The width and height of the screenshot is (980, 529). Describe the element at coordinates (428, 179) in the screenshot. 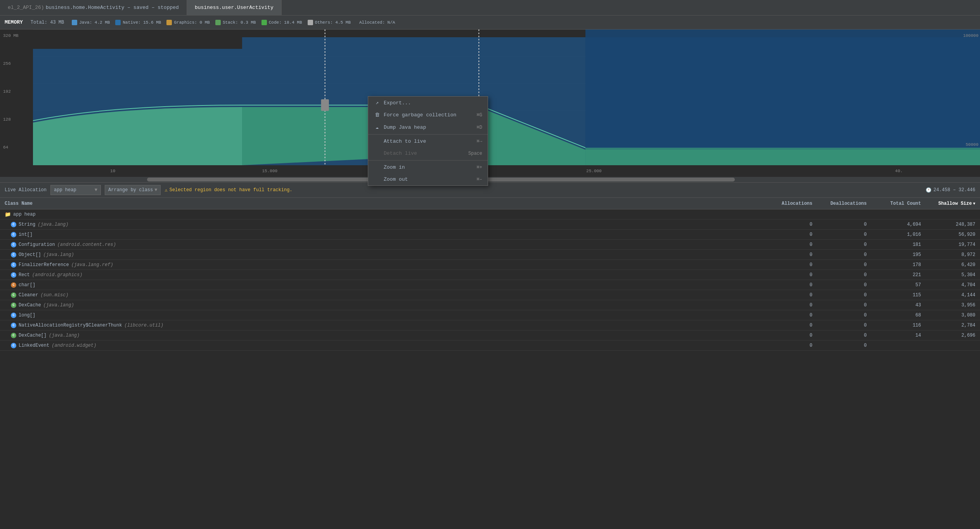

I see `menu-item-zoom-out: Zoom out ⌘–` at that location.